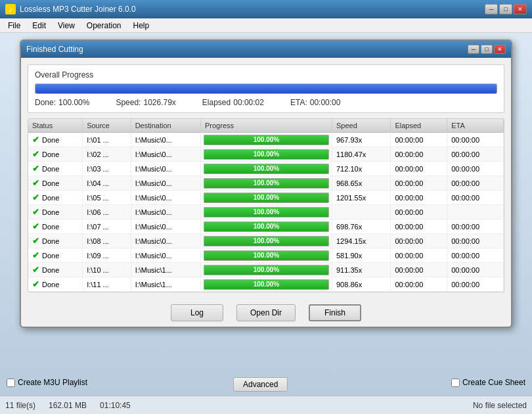 This screenshot has height=414, width=532. Describe the element at coordinates (266, 241) in the screenshot. I see `cell-progress-7: 100.00%` at that location.